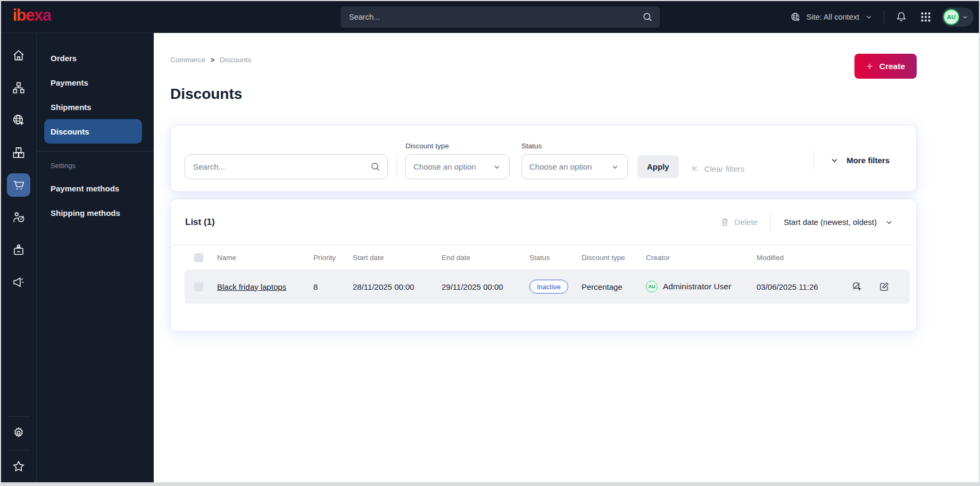  Describe the element at coordinates (804, 287) in the screenshot. I see `row-modified: 03/06/2025 11:26` at that location.